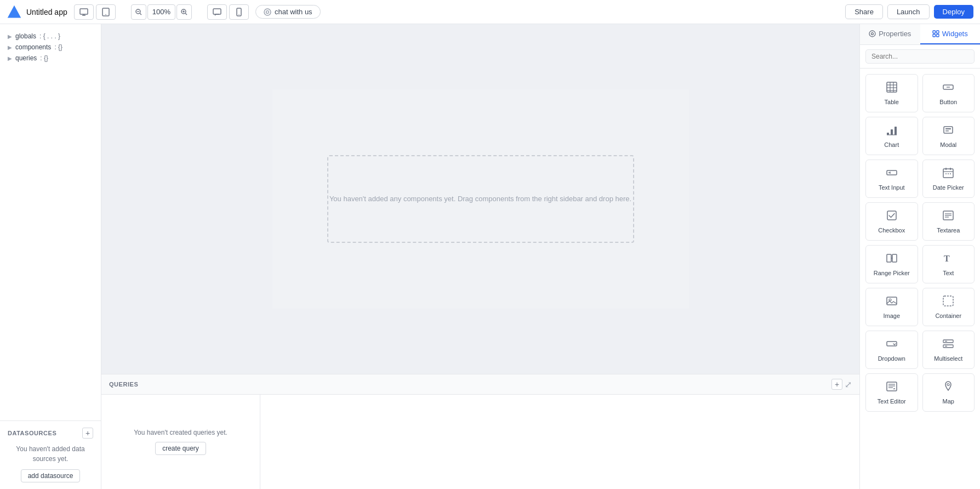  What do you see at coordinates (37, 12) in the screenshot?
I see `logo-area: Untitled app` at bounding box center [37, 12].